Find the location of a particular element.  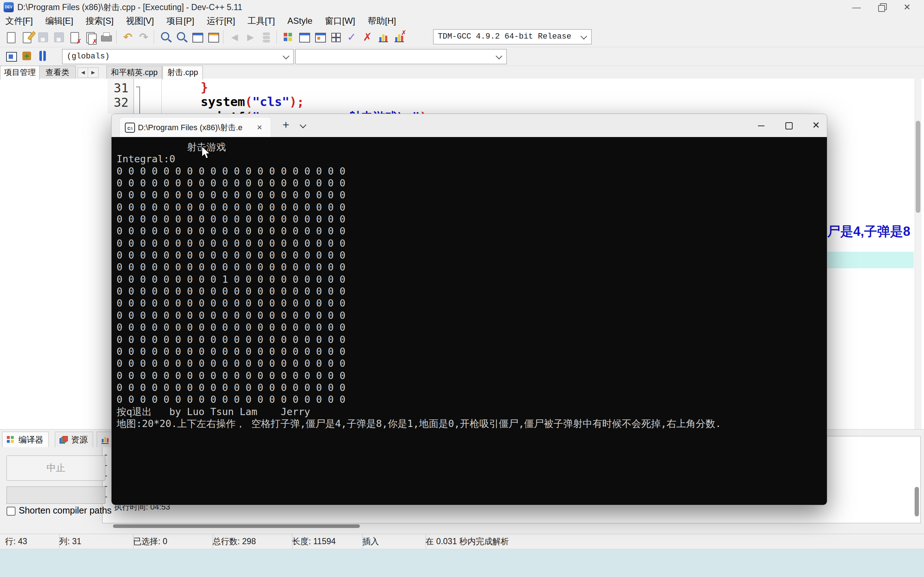

delete-x-icon: ✗ is located at coordinates (404, 33).